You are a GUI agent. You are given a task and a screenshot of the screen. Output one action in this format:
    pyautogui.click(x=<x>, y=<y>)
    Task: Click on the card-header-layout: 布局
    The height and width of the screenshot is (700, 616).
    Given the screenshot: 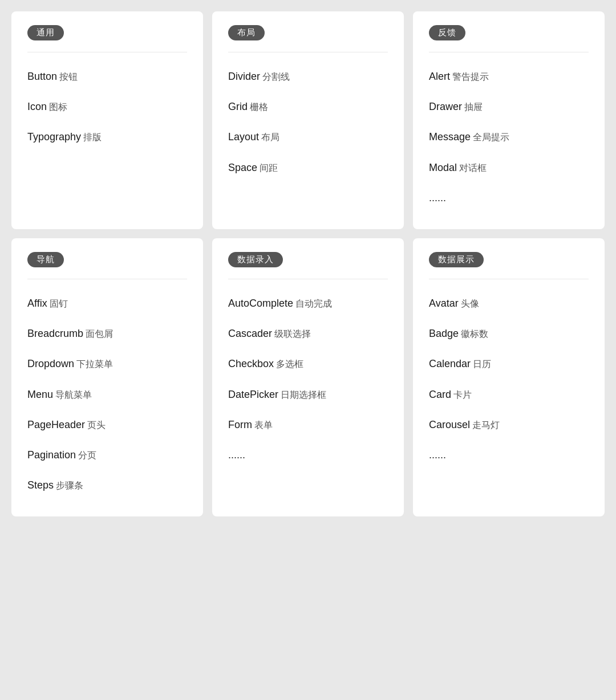 What is the action you would take?
    pyautogui.click(x=308, y=33)
    